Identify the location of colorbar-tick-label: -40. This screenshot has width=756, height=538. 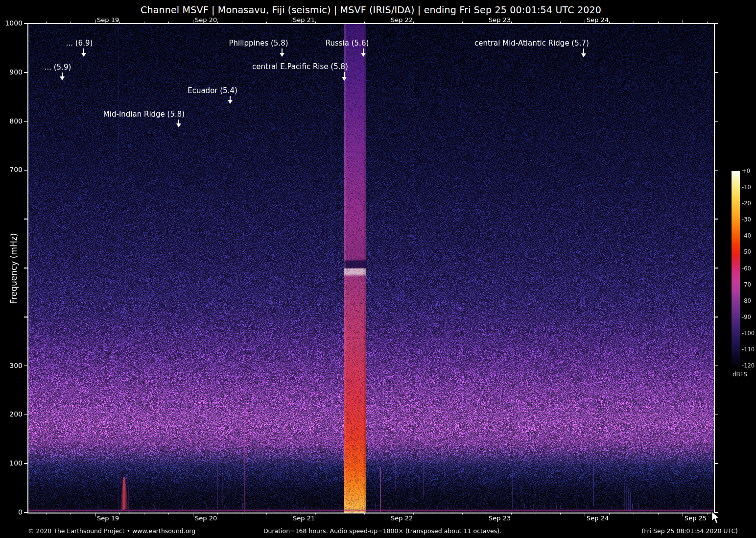
(746, 236).